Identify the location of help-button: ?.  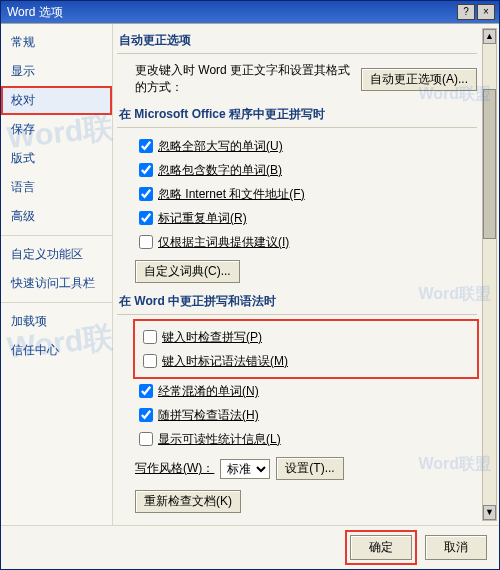
(466, 12).